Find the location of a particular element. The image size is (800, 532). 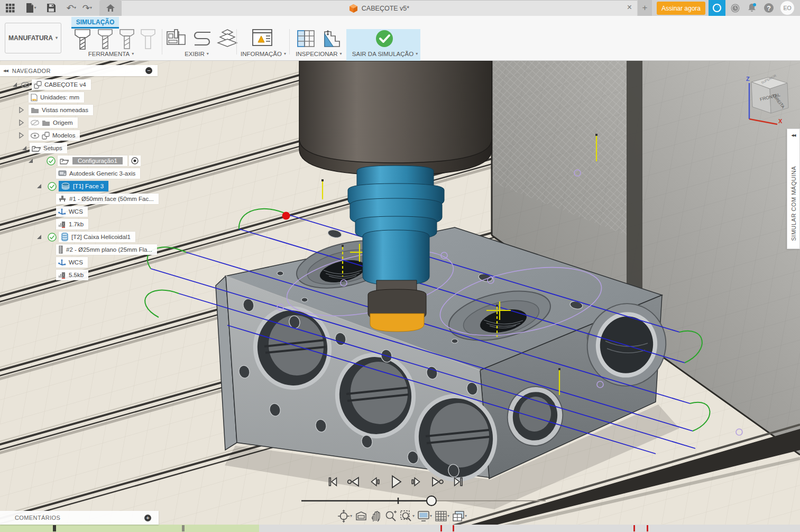

machine-icon is located at coordinates (62, 173).